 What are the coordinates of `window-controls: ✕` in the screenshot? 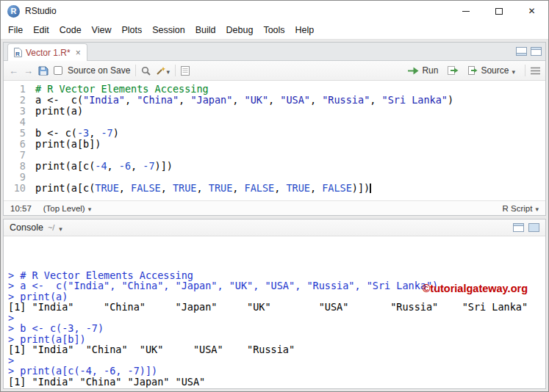 It's located at (498, 11).